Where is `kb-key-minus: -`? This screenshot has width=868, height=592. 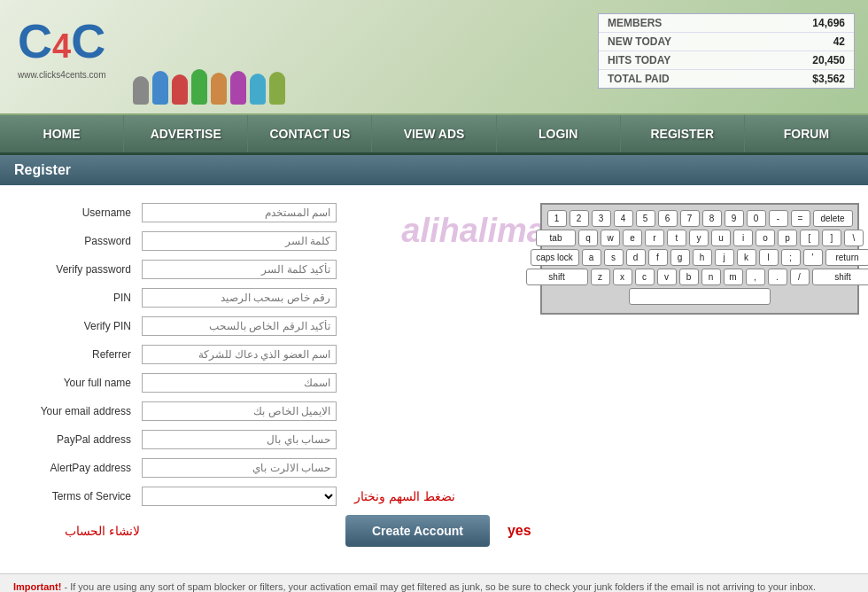 kb-key-minus: - is located at coordinates (779, 218).